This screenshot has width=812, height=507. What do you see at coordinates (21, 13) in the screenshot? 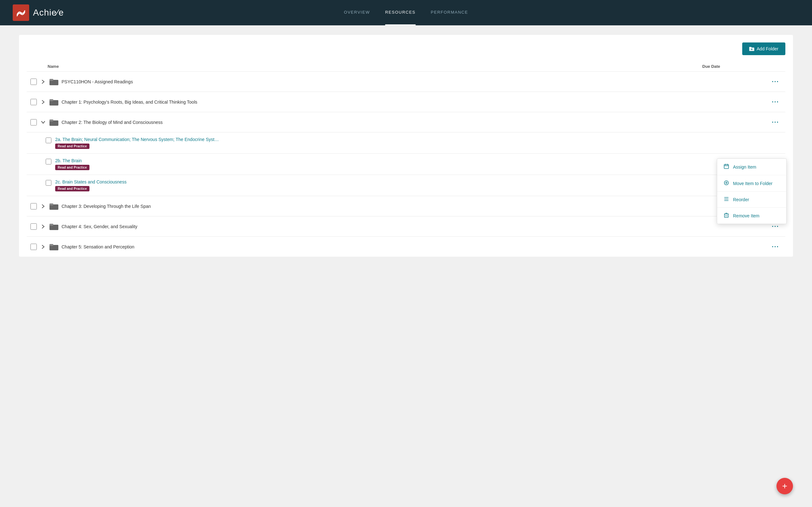
I see `logo-icon` at bounding box center [21, 13].